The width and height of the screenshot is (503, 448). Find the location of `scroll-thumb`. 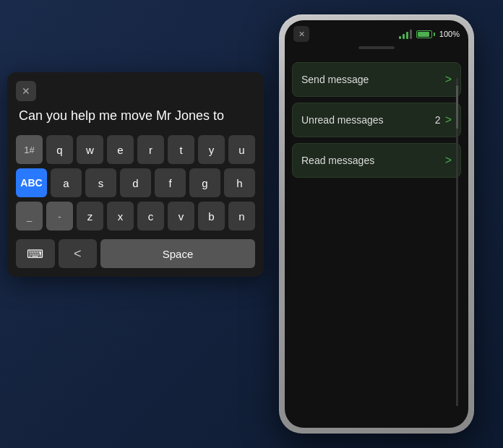

scroll-thumb is located at coordinates (457, 107).